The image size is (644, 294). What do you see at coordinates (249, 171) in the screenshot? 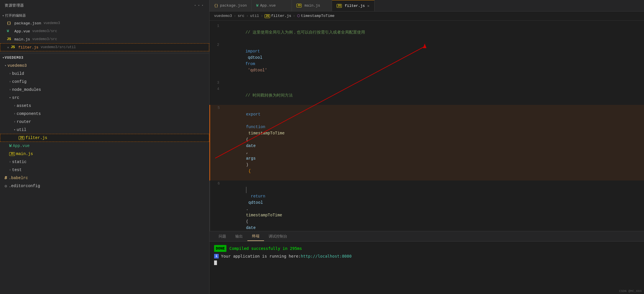
I see `brace-open: {` at bounding box center [249, 171].